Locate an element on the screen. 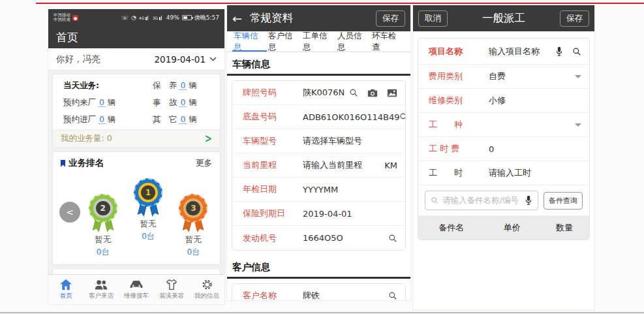  field-work-type: 工 种 is located at coordinates (504, 125).